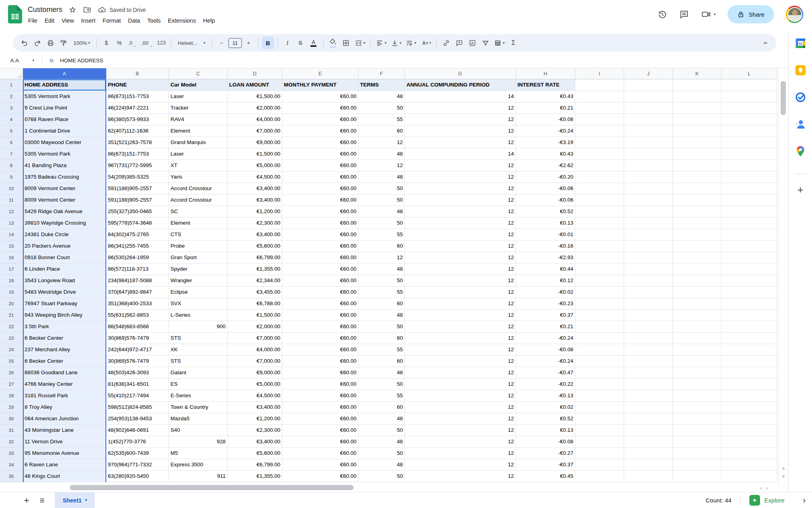 This screenshot has width=812, height=508. Describe the element at coordinates (320, 315) in the screenshot. I see `cell-E21: €60.00` at that location.